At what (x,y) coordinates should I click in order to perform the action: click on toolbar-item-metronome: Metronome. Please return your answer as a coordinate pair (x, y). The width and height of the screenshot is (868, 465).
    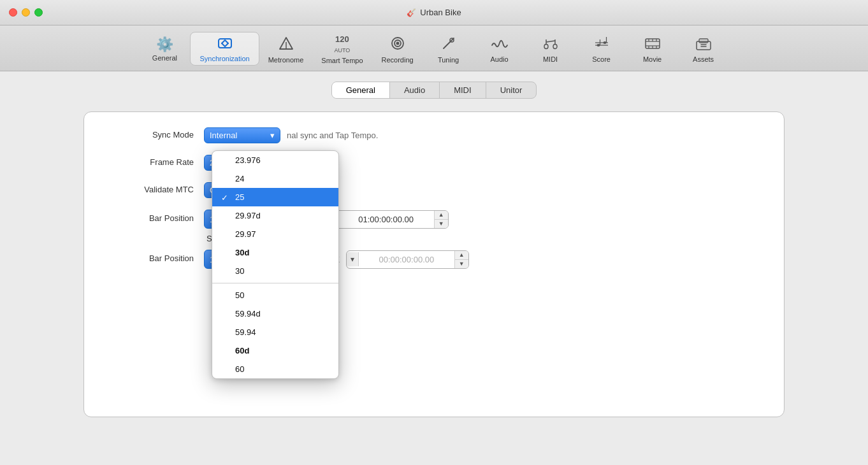
    Looking at the image, I should click on (286, 49).